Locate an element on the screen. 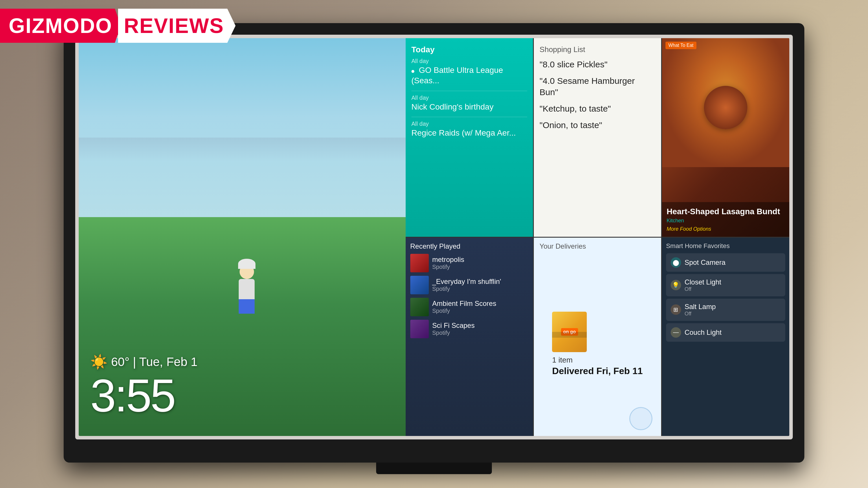 The image size is (868, 488). music-info-4: Sci Fi Scapes Spotify is located at coordinates (454, 329).